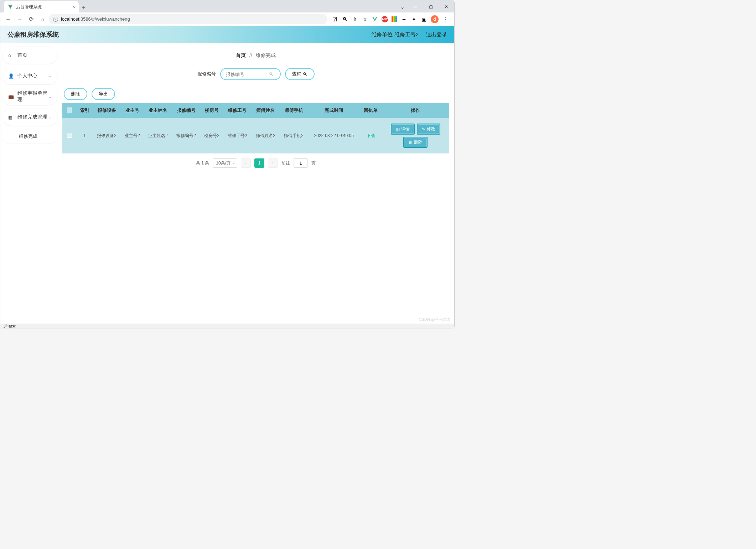  Describe the element at coordinates (84, 7) in the screenshot. I see `new-tab-button: +` at that location.